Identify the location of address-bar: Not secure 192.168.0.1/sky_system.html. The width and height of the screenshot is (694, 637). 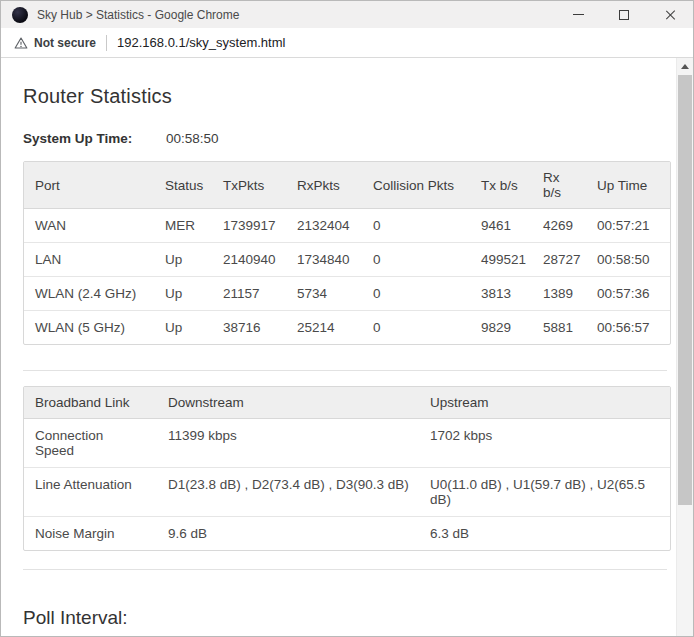
(347, 43).